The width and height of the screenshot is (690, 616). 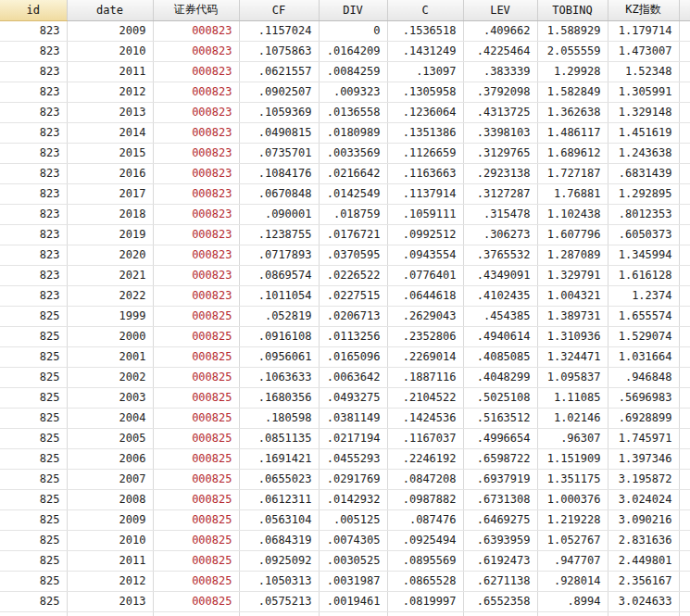 What do you see at coordinates (425, 520) in the screenshot?
I see `cell-c: .087476` at bounding box center [425, 520].